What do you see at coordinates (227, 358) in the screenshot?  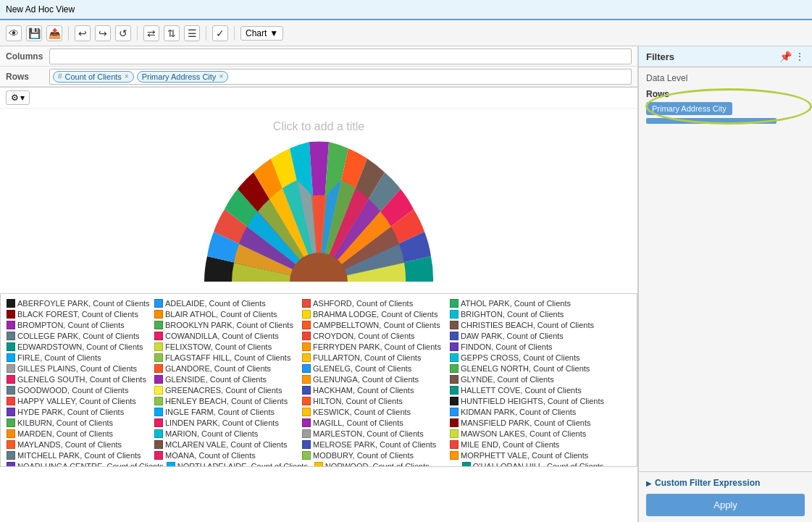 I see `legend-item: FLAGSTAFF HILL, Count of Clients` at bounding box center [227, 358].